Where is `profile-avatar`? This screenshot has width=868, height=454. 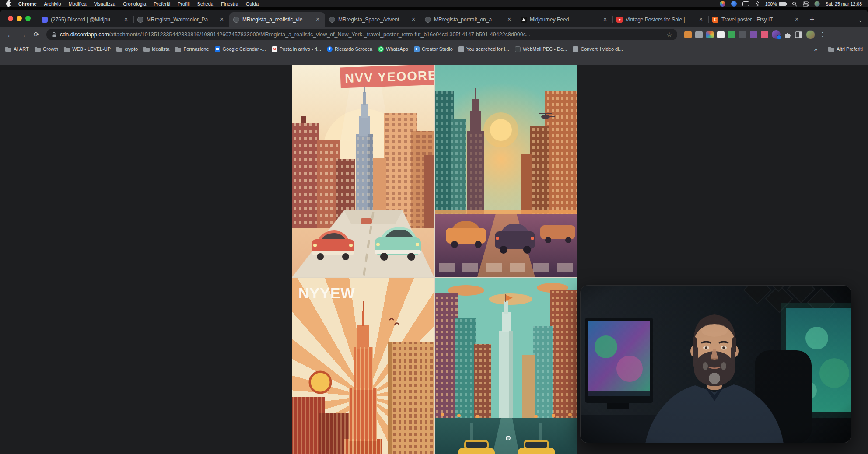
profile-avatar is located at coordinates (810, 35).